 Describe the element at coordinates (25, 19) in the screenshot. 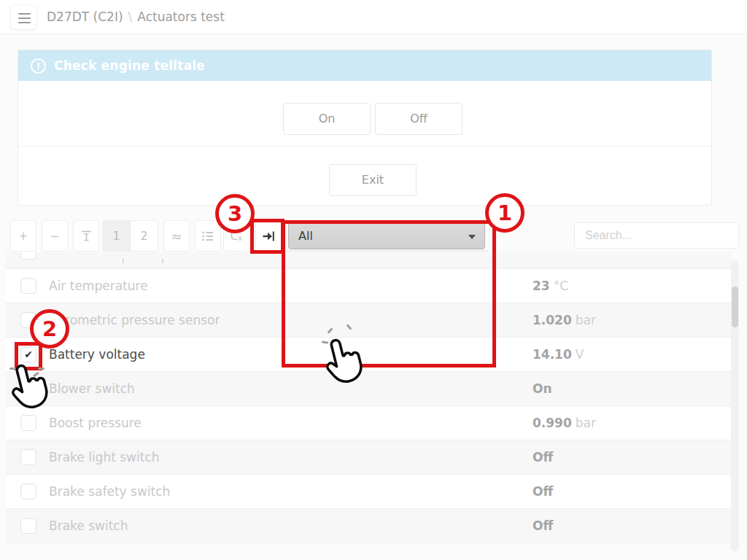

I see `hamburger-icon` at that location.